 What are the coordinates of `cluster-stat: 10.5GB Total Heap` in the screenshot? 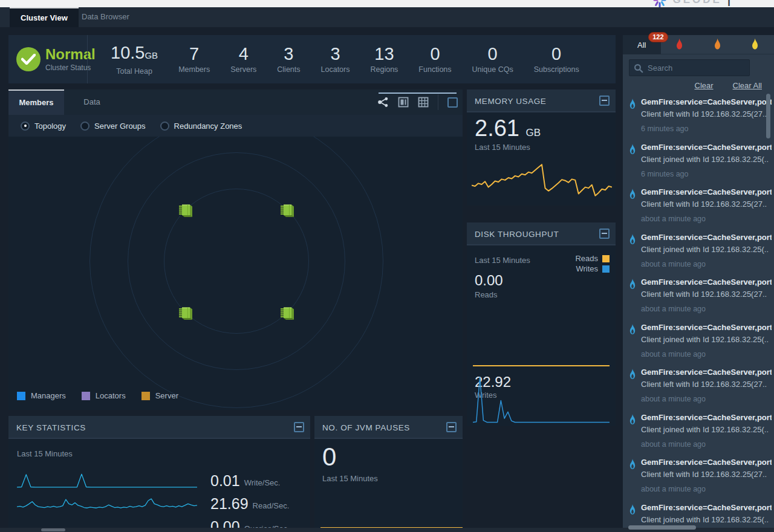 It's located at (134, 59).